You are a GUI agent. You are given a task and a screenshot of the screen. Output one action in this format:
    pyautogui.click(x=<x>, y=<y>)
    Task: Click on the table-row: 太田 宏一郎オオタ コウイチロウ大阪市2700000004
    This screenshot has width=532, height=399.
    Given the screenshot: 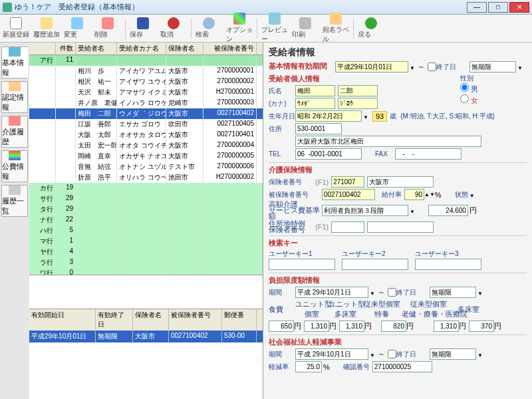 What is the action you would take?
    pyautogui.click(x=146, y=146)
    